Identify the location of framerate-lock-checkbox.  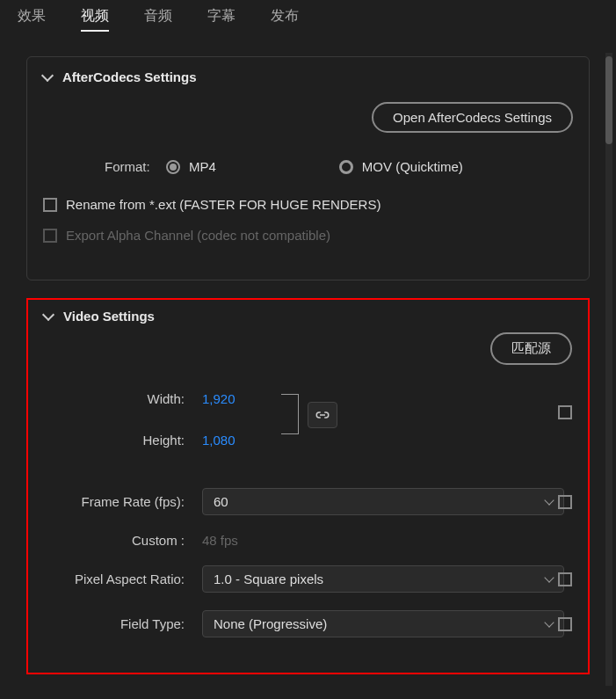
(565, 502).